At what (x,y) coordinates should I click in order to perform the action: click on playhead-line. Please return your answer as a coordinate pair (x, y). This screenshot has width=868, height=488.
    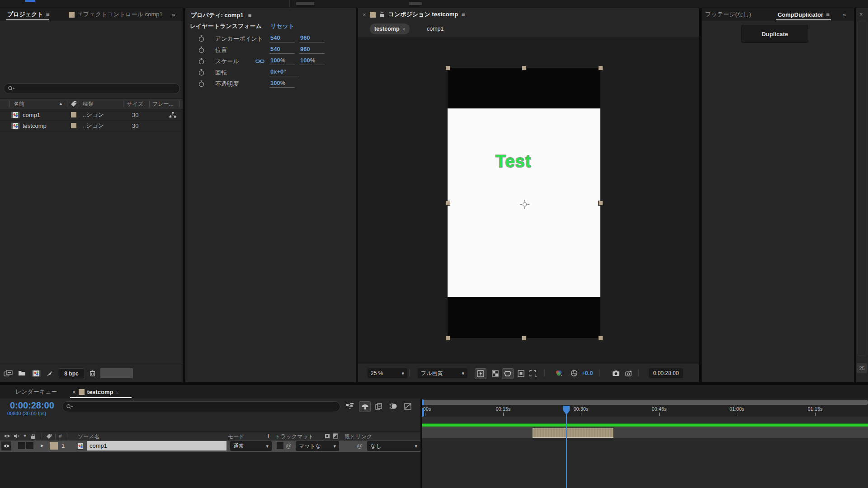
    Looking at the image, I should click on (566, 451).